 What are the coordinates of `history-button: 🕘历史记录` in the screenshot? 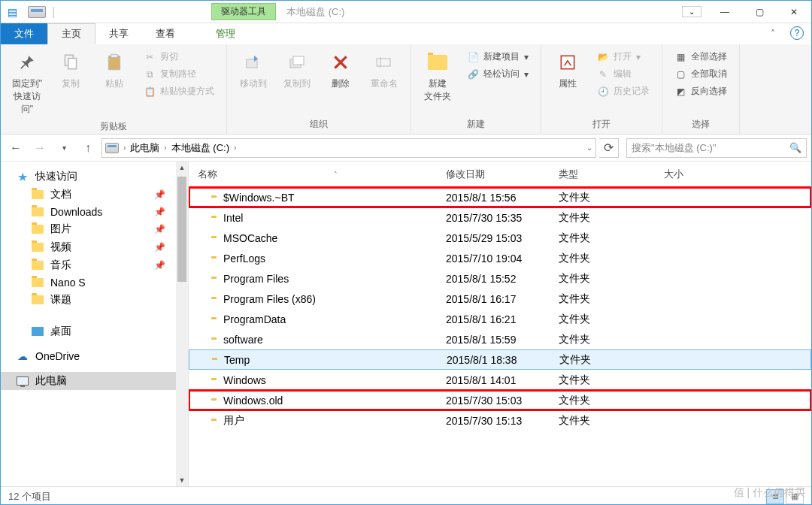 It's located at (623, 92).